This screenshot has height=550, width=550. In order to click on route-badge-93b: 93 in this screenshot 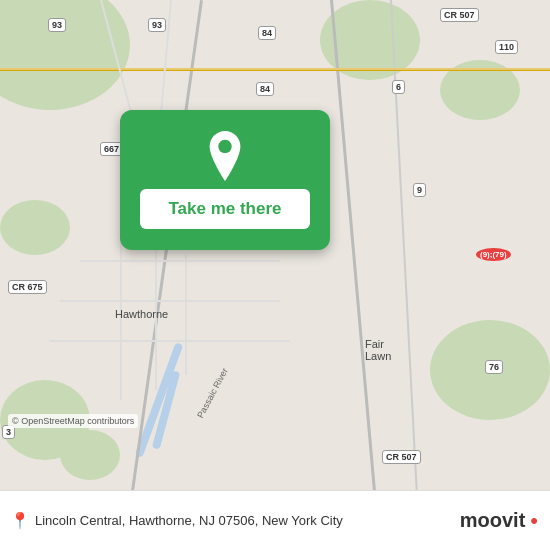, I will do `click(157, 25)`.